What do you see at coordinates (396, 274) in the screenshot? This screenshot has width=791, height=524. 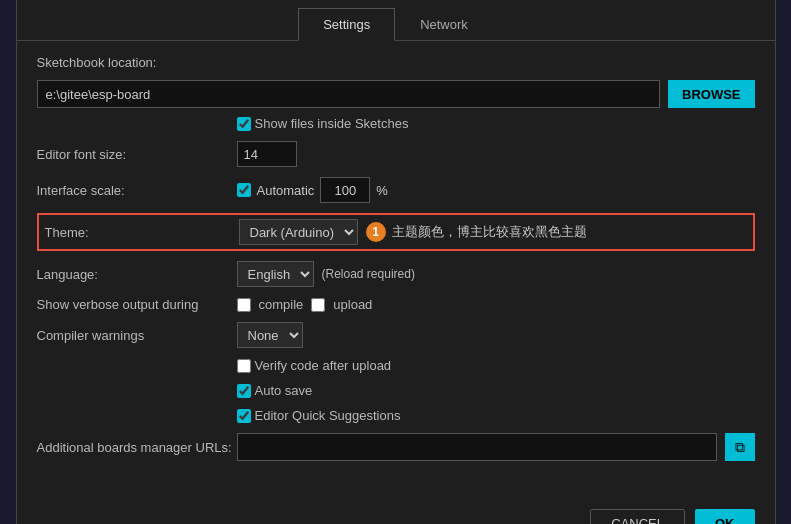 I see `language-row: Language: English (Reload required)` at bounding box center [396, 274].